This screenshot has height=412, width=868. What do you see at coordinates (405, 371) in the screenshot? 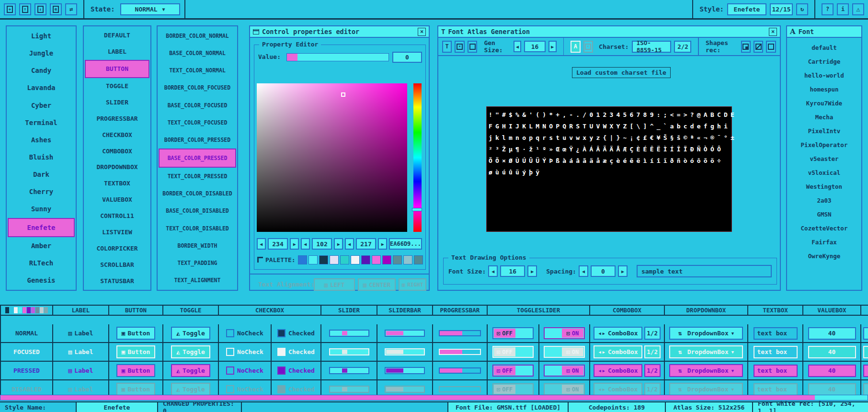
I see `sliderbar-preview-pressed` at bounding box center [405, 371].